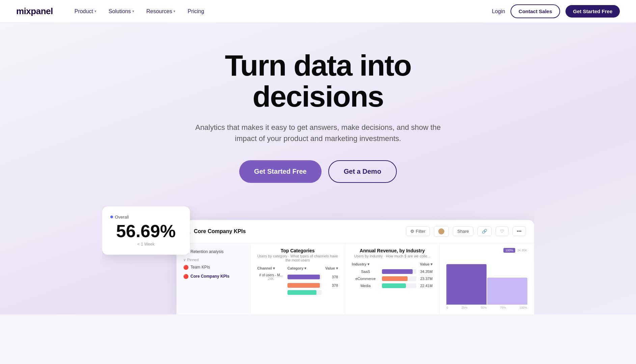 The height and width of the screenshot is (364, 636). Describe the element at coordinates (298, 279) in the screenshot. I see `top-categories-panel: Top Categories Users by category · What …` at that location.